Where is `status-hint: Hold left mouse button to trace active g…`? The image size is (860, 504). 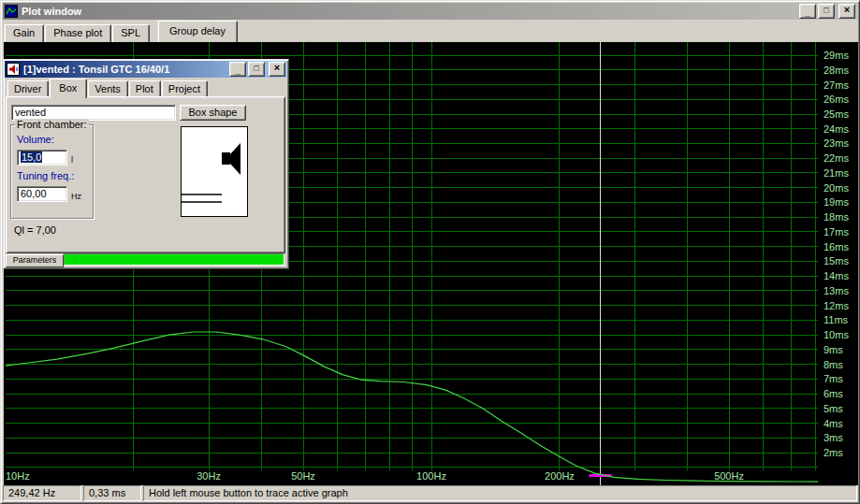
status-hint: Hold left mouse button to trace active g… is located at coordinates (500, 494).